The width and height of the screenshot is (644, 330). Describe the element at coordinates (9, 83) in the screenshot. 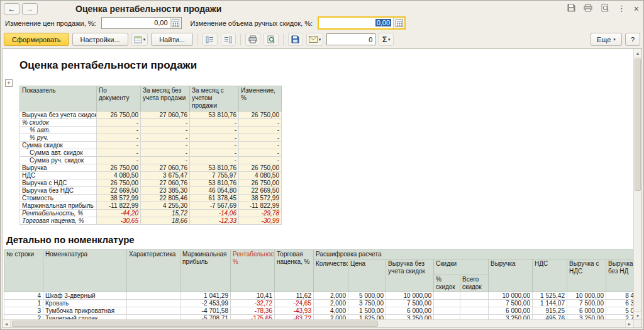

I see `group-expander: +` at that location.